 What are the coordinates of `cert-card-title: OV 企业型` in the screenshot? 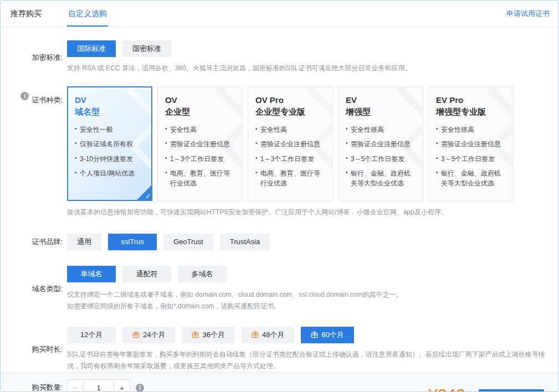 It's located at (200, 106).